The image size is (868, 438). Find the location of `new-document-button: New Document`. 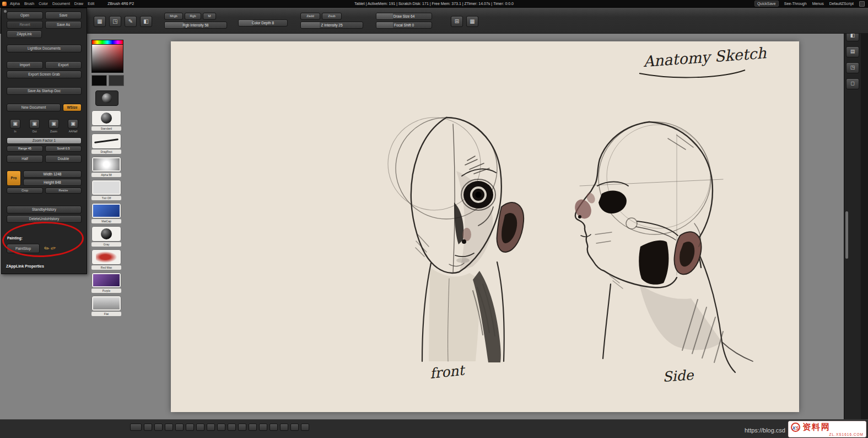

new-document-button: New Document is located at coordinates (34, 108).